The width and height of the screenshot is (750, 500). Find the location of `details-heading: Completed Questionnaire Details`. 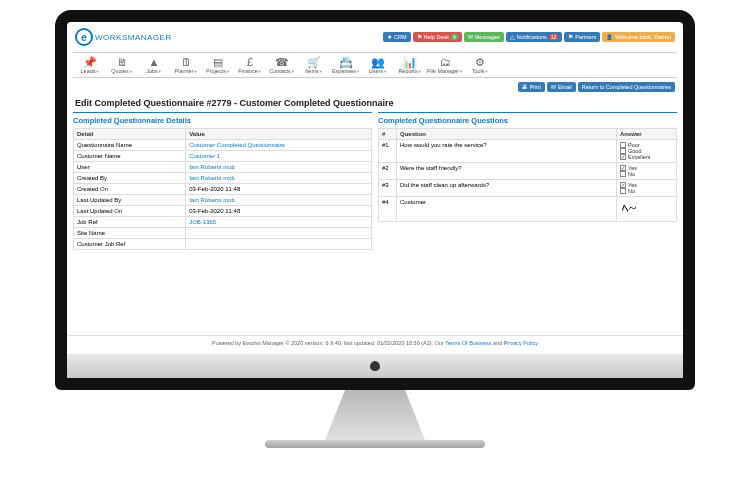

details-heading: Completed Questionnaire Details is located at coordinates (222, 120).